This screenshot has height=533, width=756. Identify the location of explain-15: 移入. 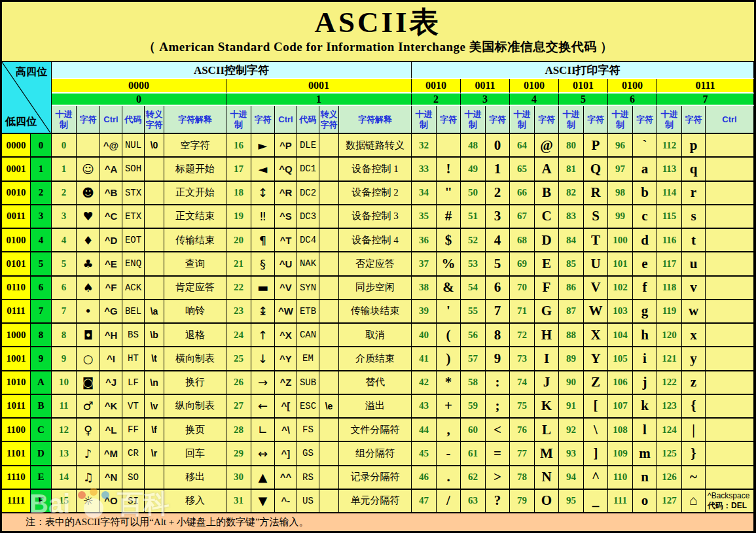
(195, 502).